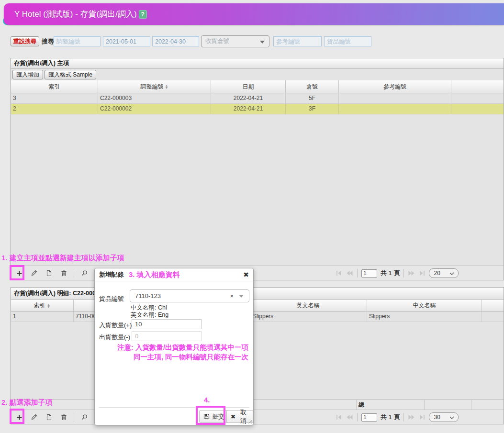  I want to click on cell-eng-name: Slippers, so click(308, 317).